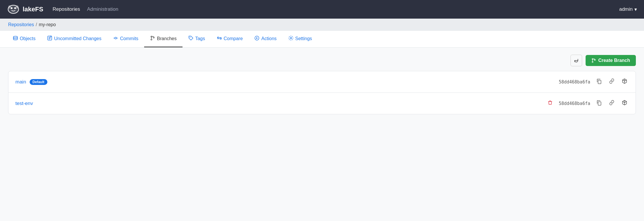 The image size is (644, 221). Describe the element at coordinates (322, 104) in the screenshot. I see `table-row: test-env 58dd468ba6fa` at that location.